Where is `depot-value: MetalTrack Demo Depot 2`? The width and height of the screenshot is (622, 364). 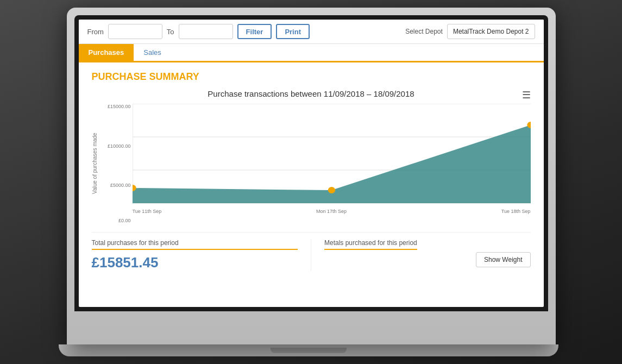 depot-value: MetalTrack Demo Depot 2 is located at coordinates (491, 32).